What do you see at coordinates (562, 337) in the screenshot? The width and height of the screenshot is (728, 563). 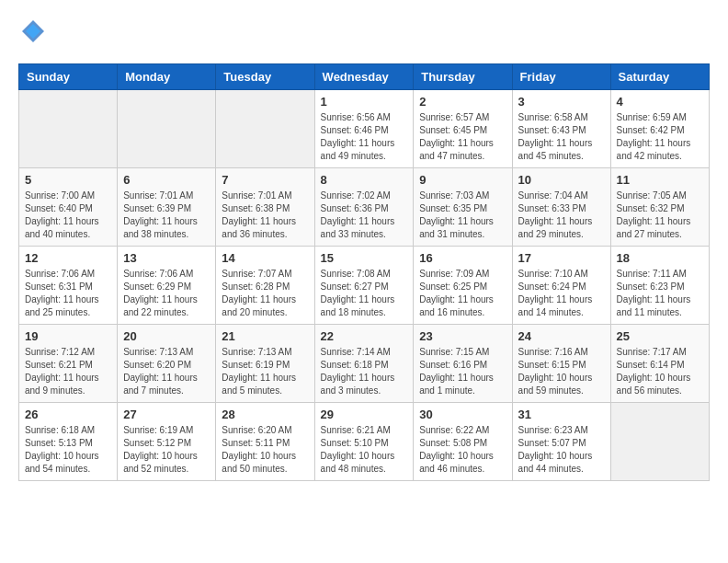 I see `day-number: 24` at bounding box center [562, 337].